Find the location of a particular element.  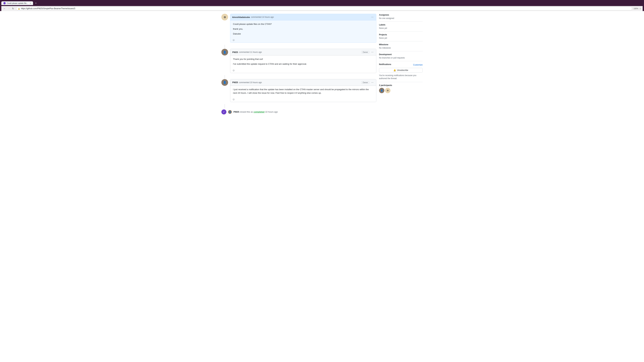

avatar-pm25-1: 👤 is located at coordinates (224, 52).